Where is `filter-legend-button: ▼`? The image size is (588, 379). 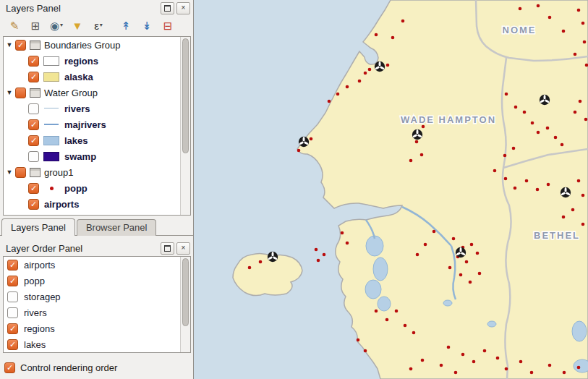 filter-legend-button: ▼ is located at coordinates (77, 25).